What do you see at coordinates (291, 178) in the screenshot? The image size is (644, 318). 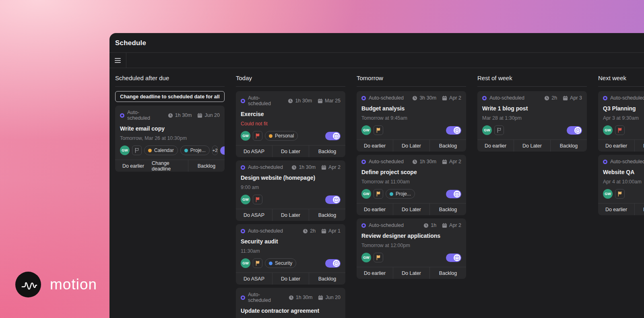 I see `task-title: Design website (homepage)` at bounding box center [291, 178].